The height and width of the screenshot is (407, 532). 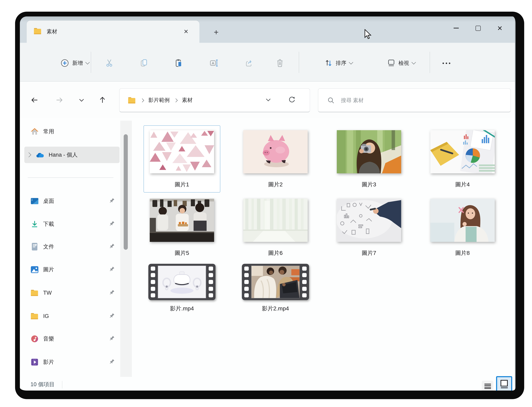 I want to click on tab-close-button: ✕, so click(x=186, y=32).